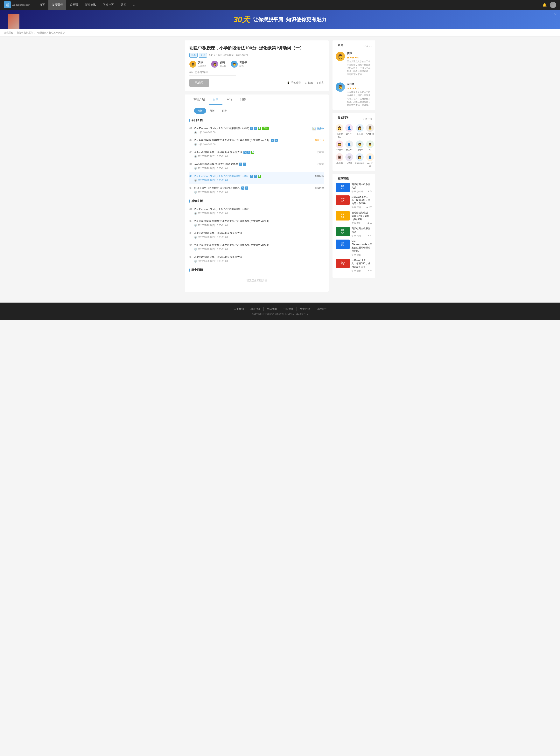 The width and height of the screenshot is (560, 756). Describe the element at coordinates (224, 111) in the screenshot. I see `subtab-interview: 面接` at that location.